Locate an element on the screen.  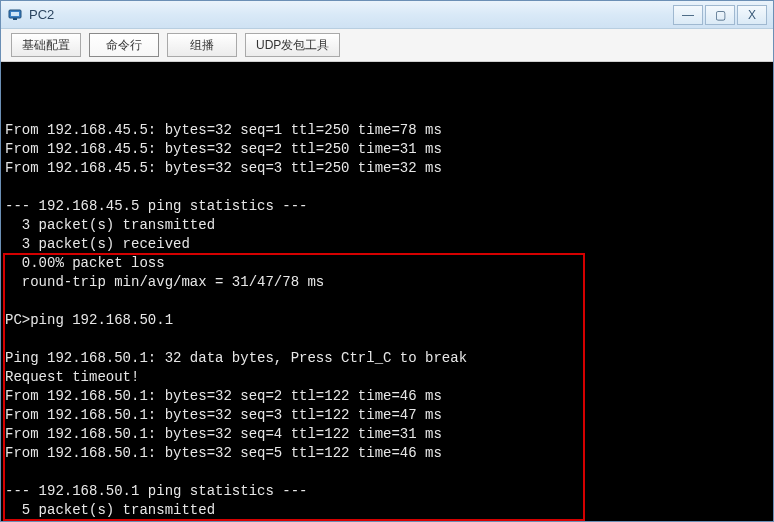
window-title: PC2 is located at coordinates (350, 14).